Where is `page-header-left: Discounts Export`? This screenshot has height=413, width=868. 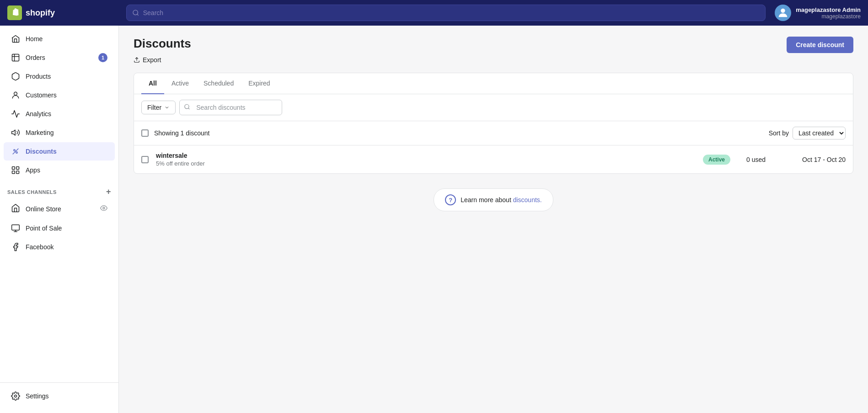 page-header-left: Discounts Export is located at coordinates (162, 51).